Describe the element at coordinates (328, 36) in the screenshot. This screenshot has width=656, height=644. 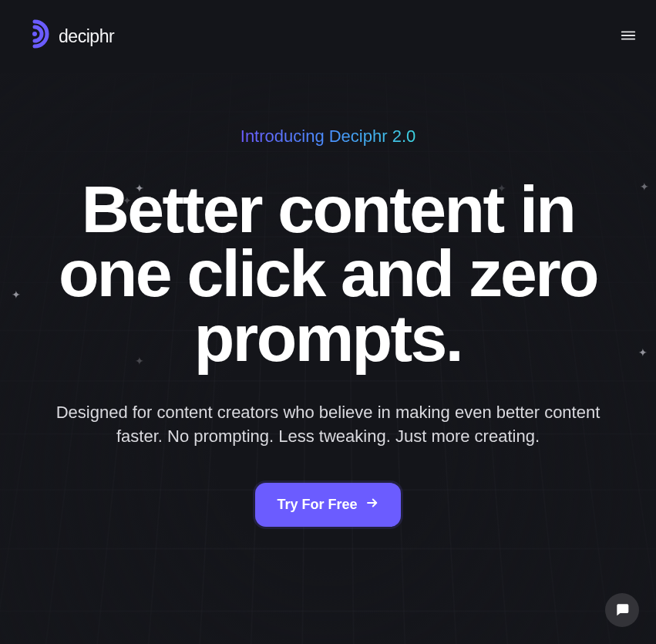
I see `site-header: deciphr` at that location.